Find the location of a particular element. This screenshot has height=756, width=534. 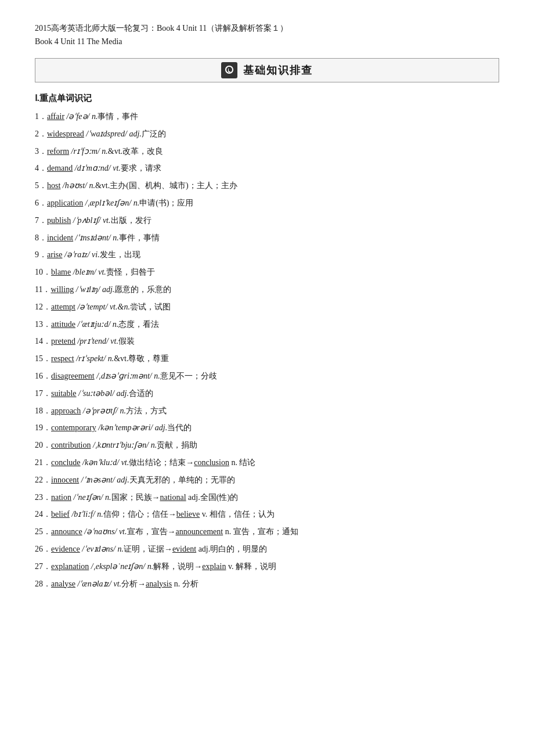

vocab-meaning: 分析 is located at coordinates (129, 584).